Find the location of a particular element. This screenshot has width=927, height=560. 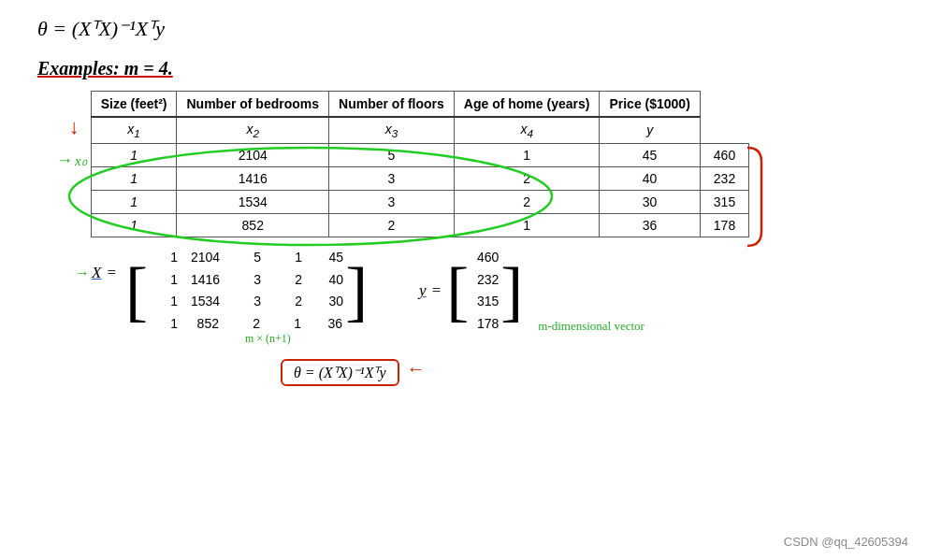

mx-cell-0-0: 1 is located at coordinates (164, 258).